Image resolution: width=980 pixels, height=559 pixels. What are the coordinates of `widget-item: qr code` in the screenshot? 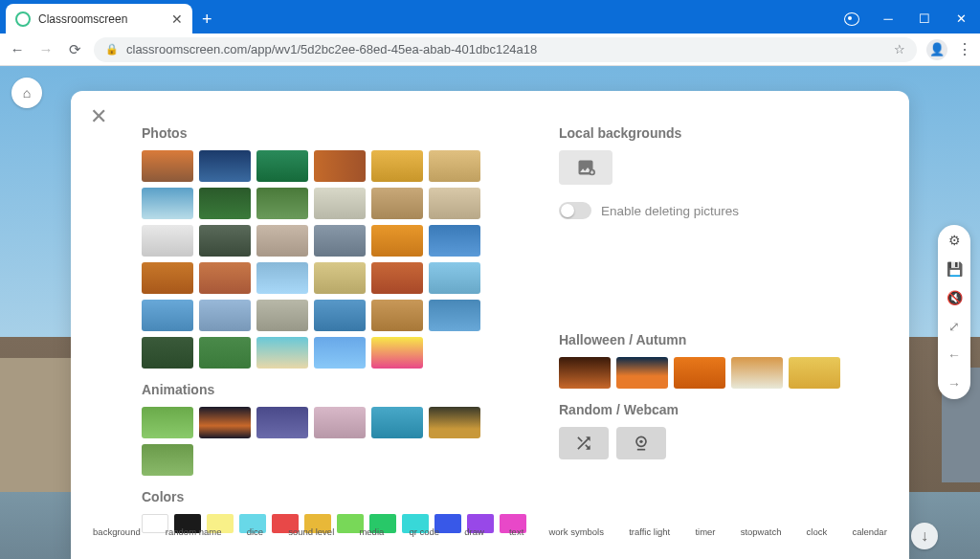 It's located at (424, 532).